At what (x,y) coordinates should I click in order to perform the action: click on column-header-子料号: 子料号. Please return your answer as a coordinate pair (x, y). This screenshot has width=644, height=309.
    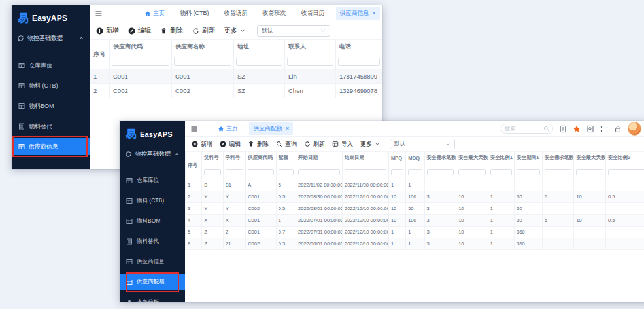
    Looking at the image, I should click on (234, 158).